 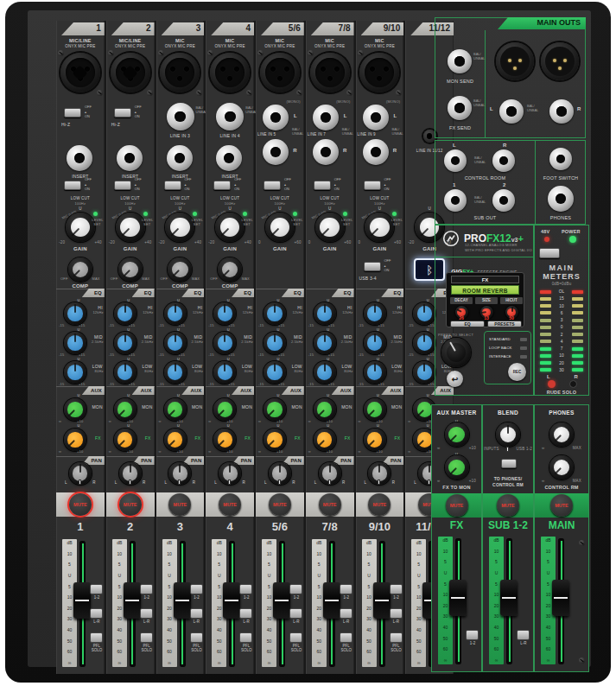 I want to click on back-button: ↩, so click(x=454, y=378).